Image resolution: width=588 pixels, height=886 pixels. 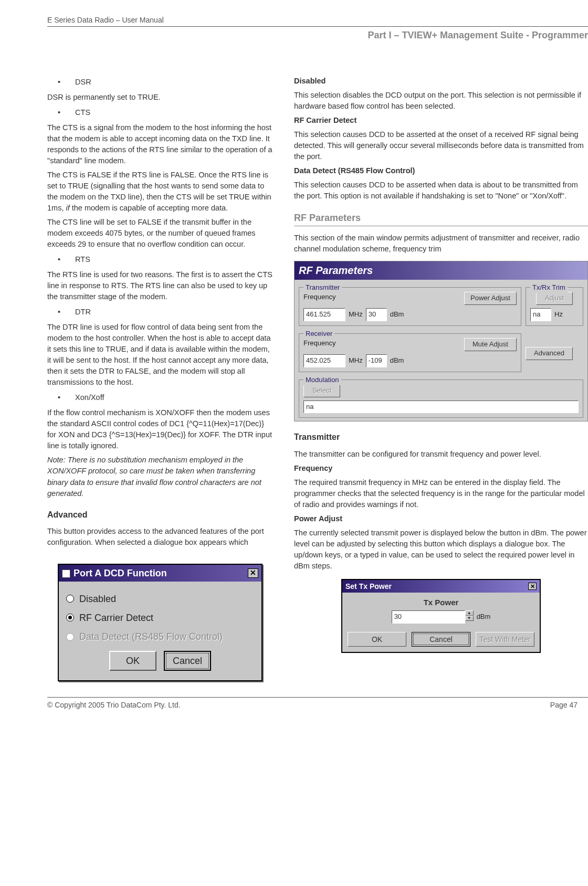 I want to click on rx-mute-input: -109, so click(x=376, y=361).